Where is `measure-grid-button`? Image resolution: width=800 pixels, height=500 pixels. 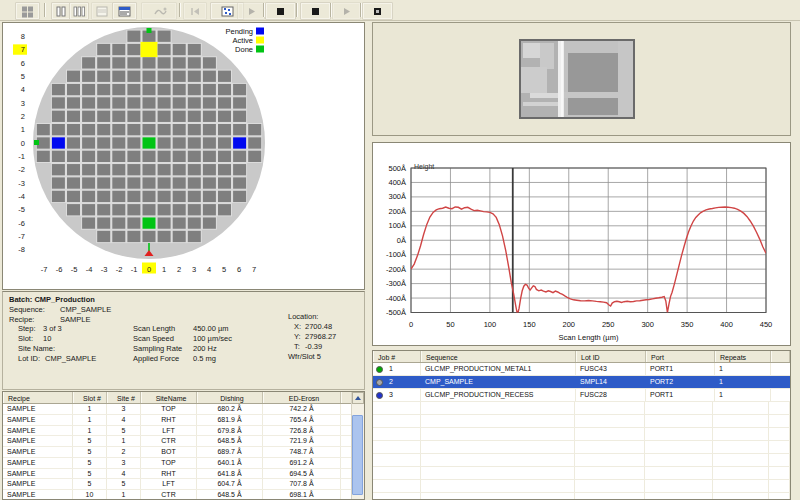
measure-grid-button is located at coordinates (28, 11).